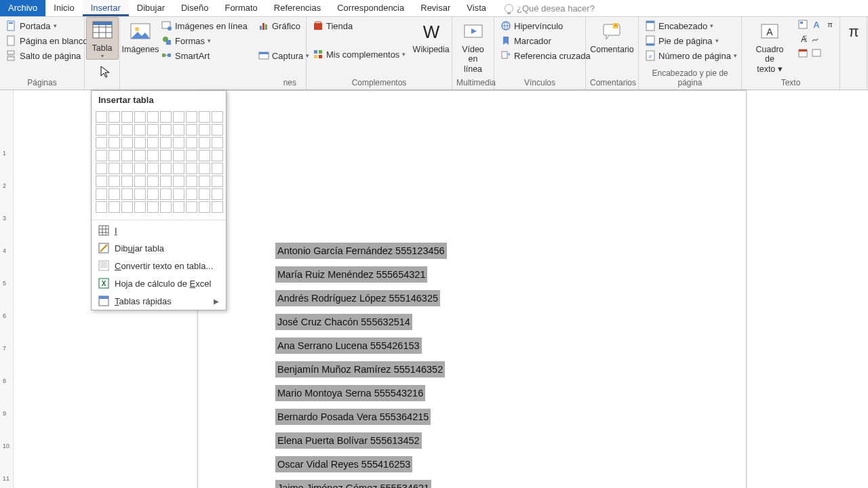 This screenshot has width=868, height=488. I want to click on selected-text-line: Bernardo Posada Vera 555364215, so click(353, 417).